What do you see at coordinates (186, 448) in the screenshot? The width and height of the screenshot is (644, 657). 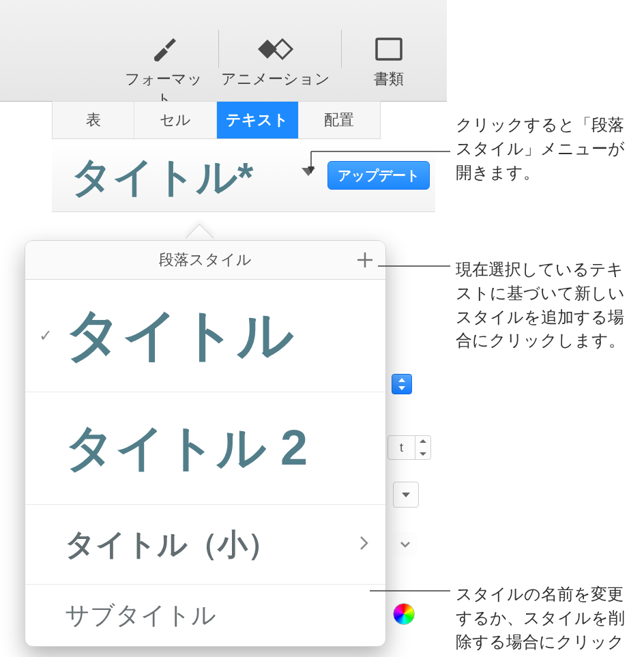 I see `style-item-label: タイトル 2` at bounding box center [186, 448].